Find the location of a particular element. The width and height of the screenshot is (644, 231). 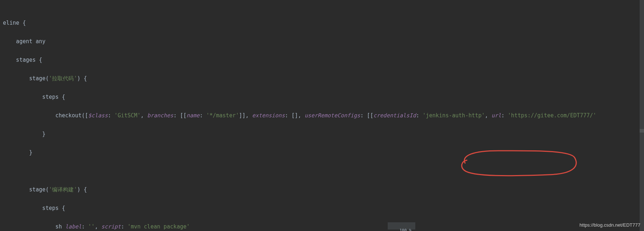

code-line: eline { is located at coordinates (322, 23).